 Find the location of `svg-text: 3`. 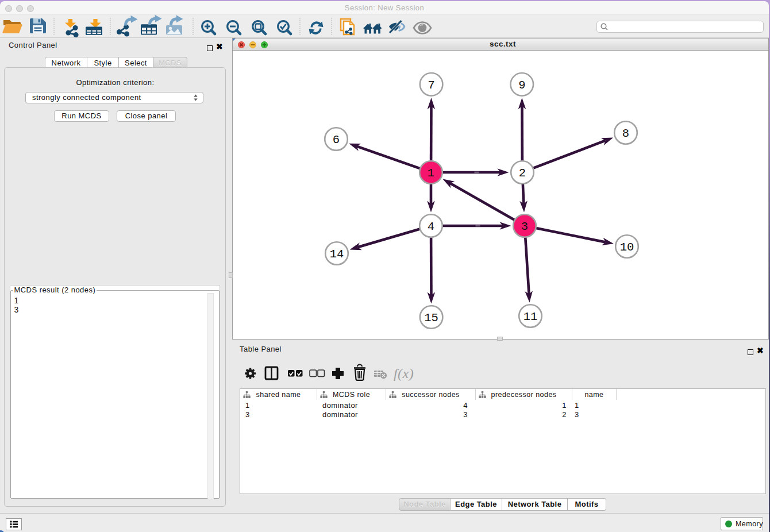

svg-text: 3 is located at coordinates (525, 226).